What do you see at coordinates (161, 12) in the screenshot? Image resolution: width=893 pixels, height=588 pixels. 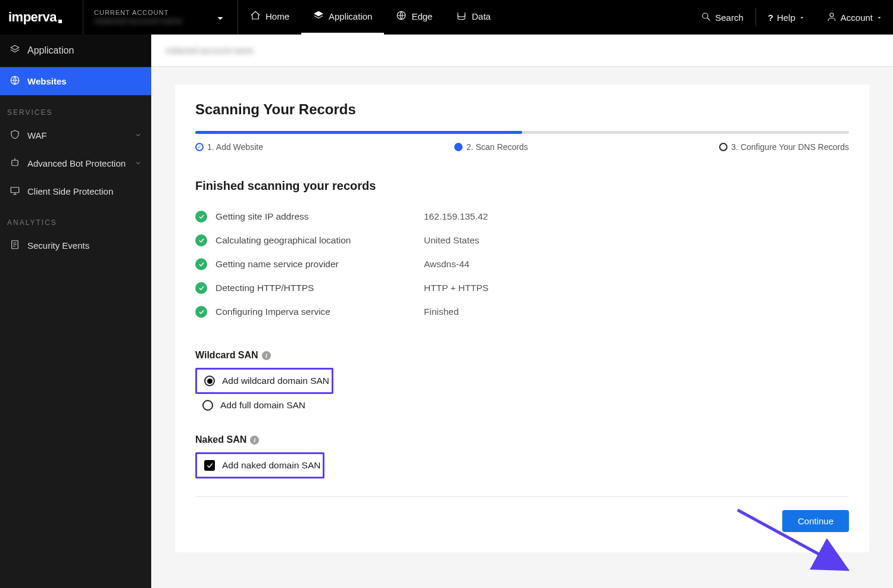 I see `account-selector-label: CURRENT ACCOUNT` at bounding box center [161, 12].